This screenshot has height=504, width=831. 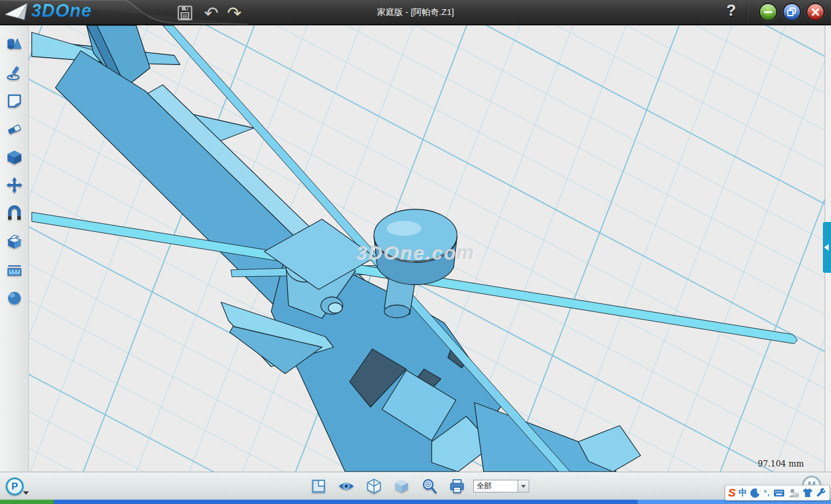 What do you see at coordinates (14, 213) in the screenshot?
I see `sidebar-item-magnet` at bounding box center [14, 213].